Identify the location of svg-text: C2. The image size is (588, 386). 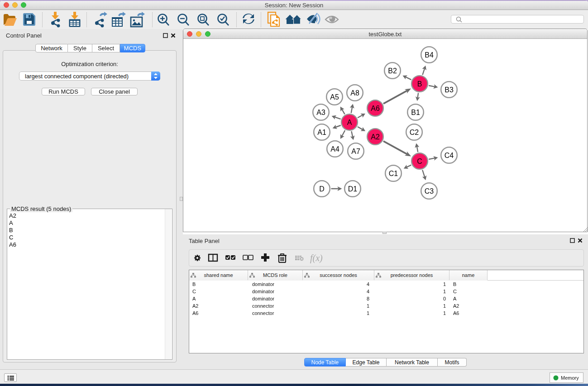
(415, 132).